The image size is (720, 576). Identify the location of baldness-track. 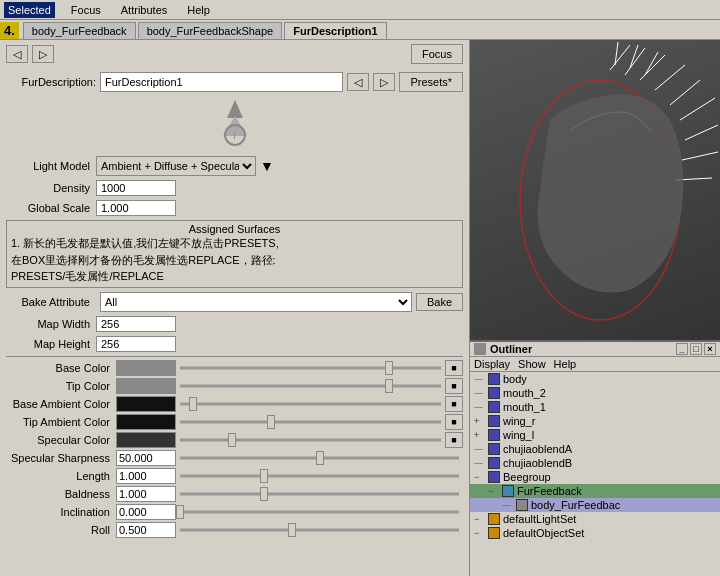
(320, 494).